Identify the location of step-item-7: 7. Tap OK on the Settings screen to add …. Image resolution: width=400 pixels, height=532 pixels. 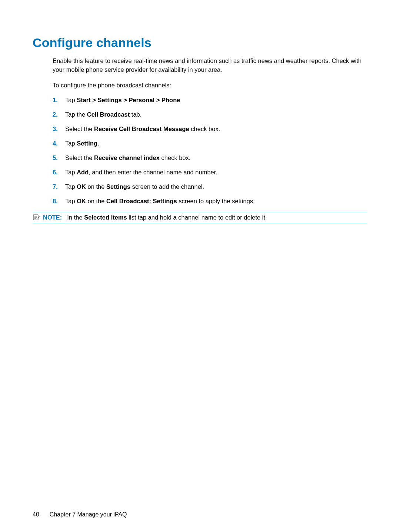
(210, 187).